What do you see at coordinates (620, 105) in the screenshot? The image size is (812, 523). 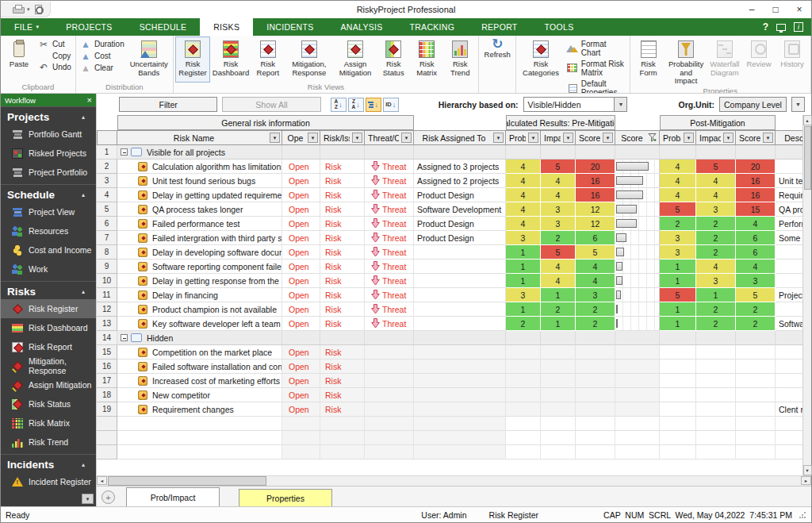 I see `chevron-down-icon: ▼` at bounding box center [620, 105].